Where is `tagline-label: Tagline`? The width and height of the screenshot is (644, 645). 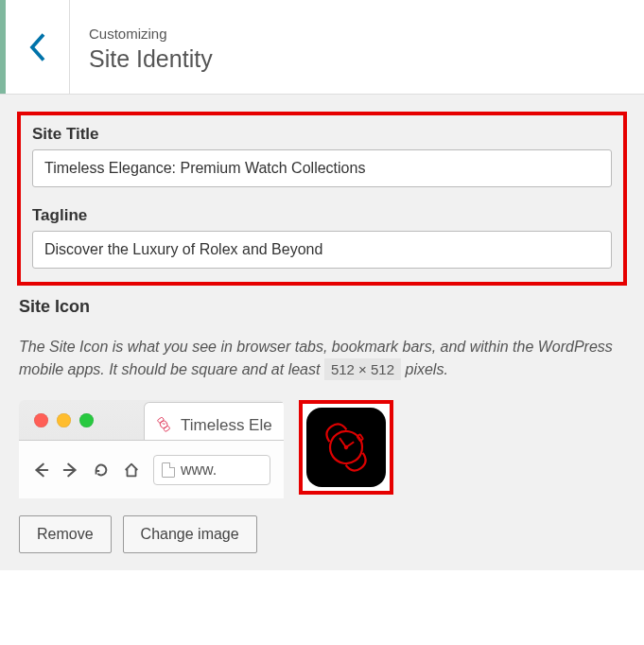 tagline-label: Tagline is located at coordinates (322, 216).